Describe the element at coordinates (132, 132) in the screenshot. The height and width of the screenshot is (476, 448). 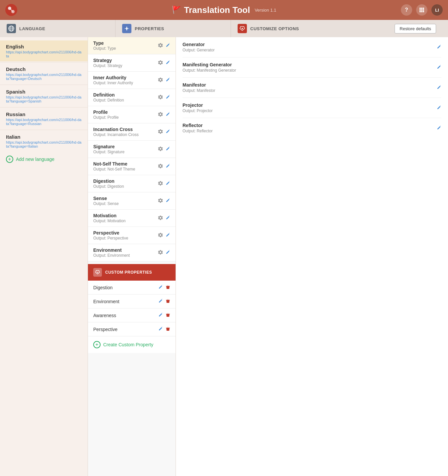
I see `property-item: Incarnation Cross Output` at that location.